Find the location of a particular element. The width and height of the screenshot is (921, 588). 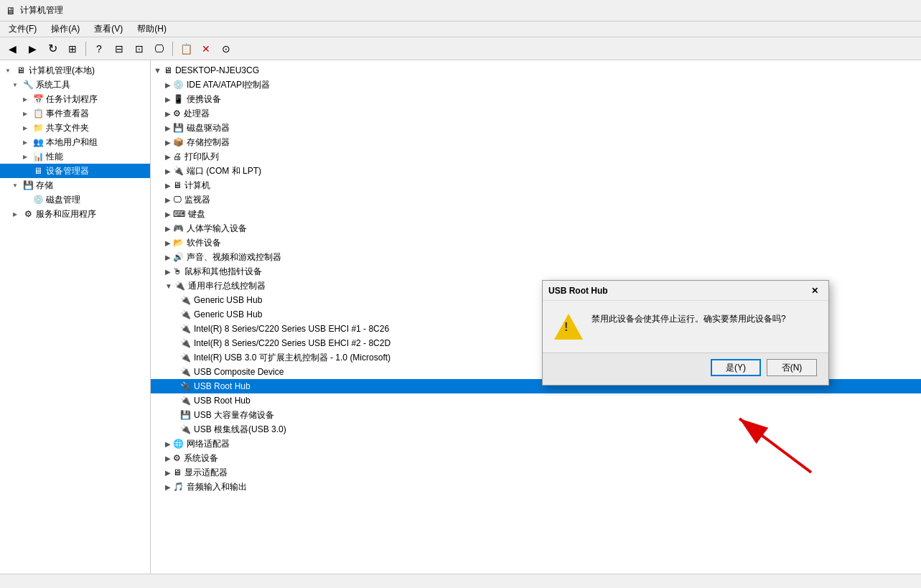

dialog-no-button: 否(N) is located at coordinates (792, 368).